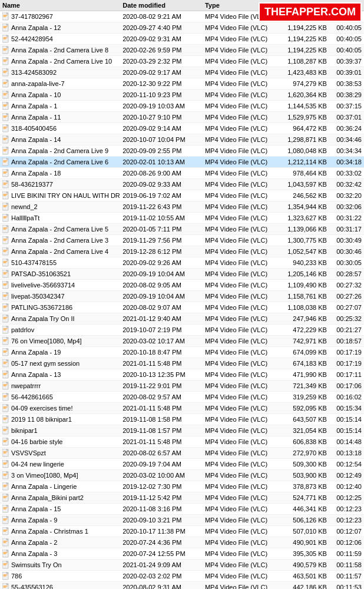  Describe the element at coordinates (182, 554) in the screenshot. I see `table-row: Anna Zapala - 32020-07-24 12:55 PMMP4 Vi…` at that location.